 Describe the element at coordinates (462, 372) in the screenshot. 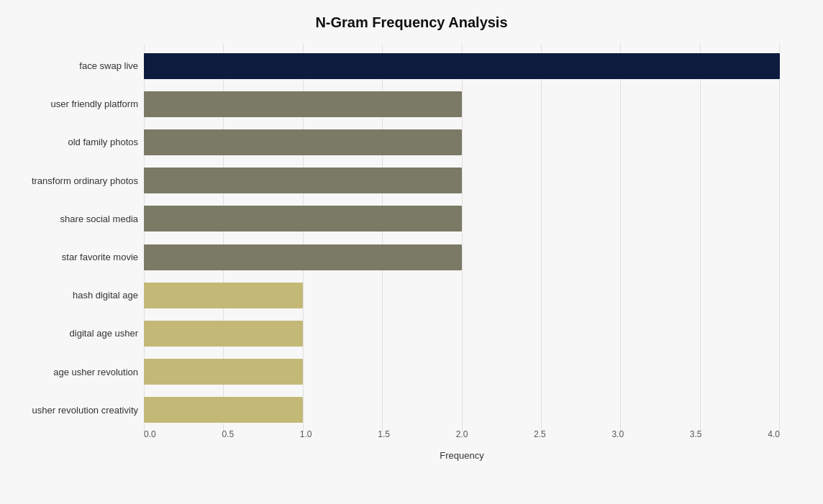

I see `bar-row: age usher revolution` at that location.